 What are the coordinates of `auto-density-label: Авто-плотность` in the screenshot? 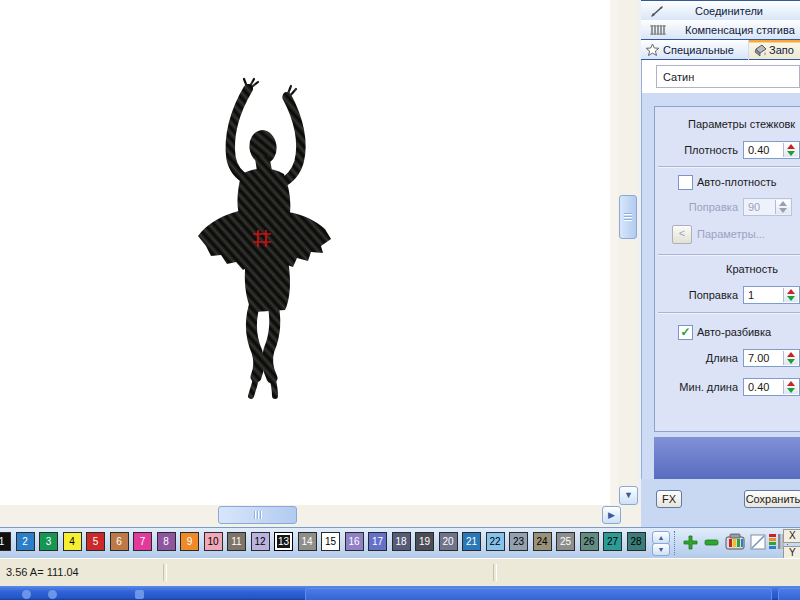 It's located at (737, 182).